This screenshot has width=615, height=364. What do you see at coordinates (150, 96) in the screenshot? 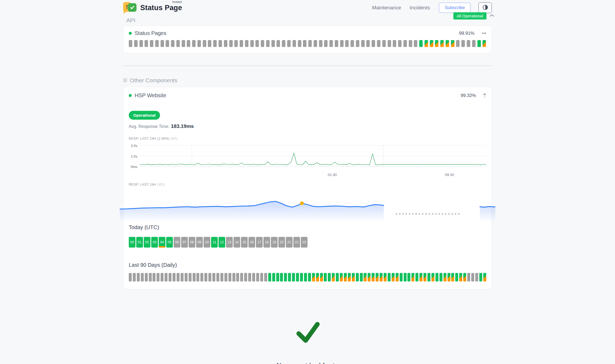
I see `component-name: HSP Website` at bounding box center [150, 96].